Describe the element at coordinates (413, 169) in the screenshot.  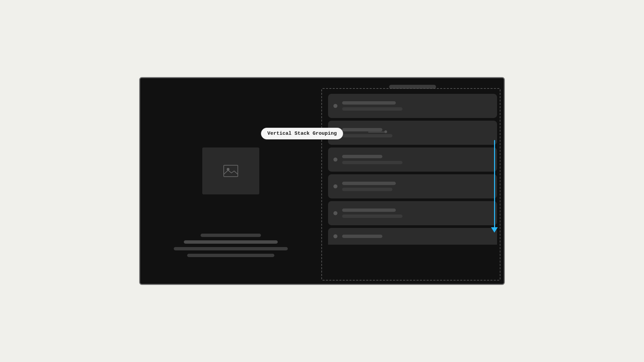
I see `list-container` at that location.